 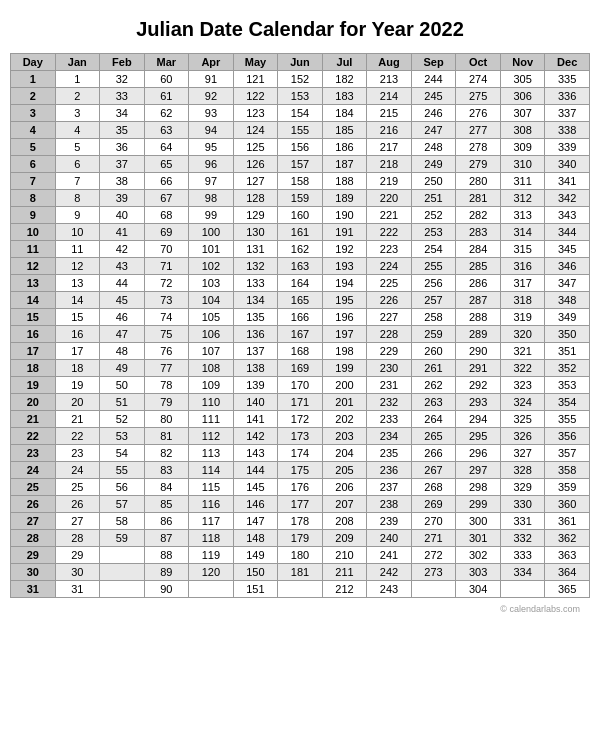 What do you see at coordinates (122, 470) in the screenshot?
I see `julian-value: 55` at bounding box center [122, 470].